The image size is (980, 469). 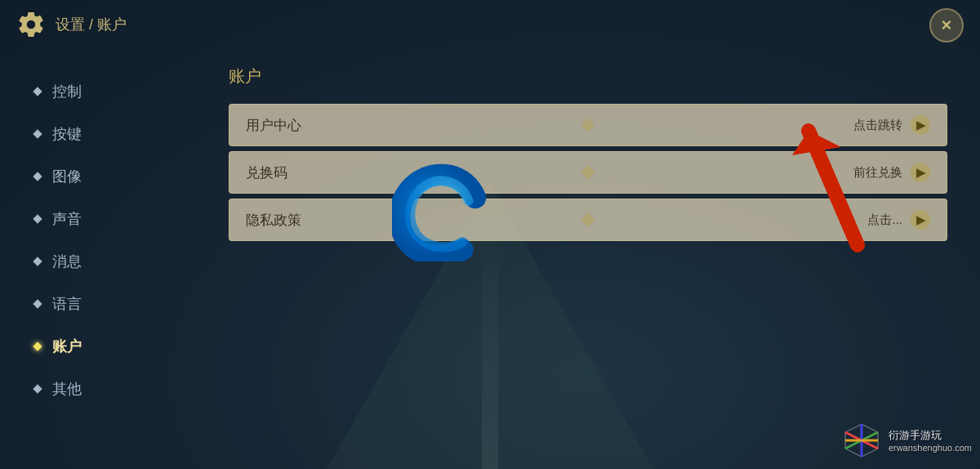 I want to click on watermark: 衍游手游玩 erwanshenghuo.com, so click(x=906, y=440).